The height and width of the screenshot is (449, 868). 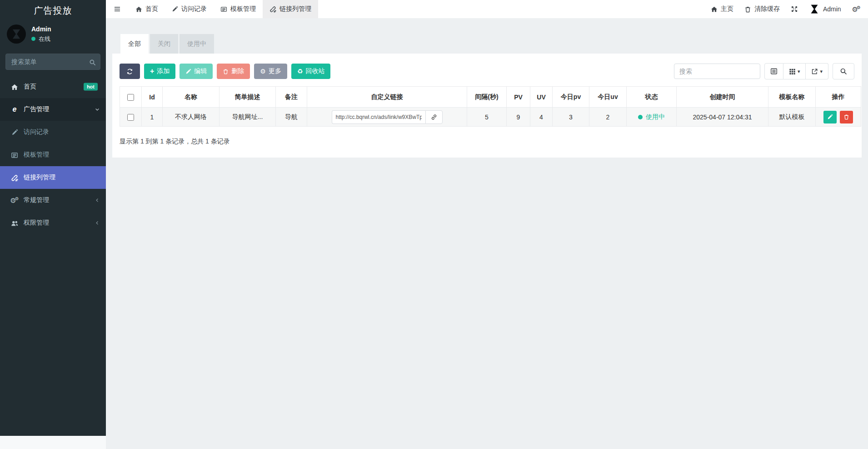 I want to click on sidebar-item-ad-management: e 广告管理, so click(x=53, y=109).